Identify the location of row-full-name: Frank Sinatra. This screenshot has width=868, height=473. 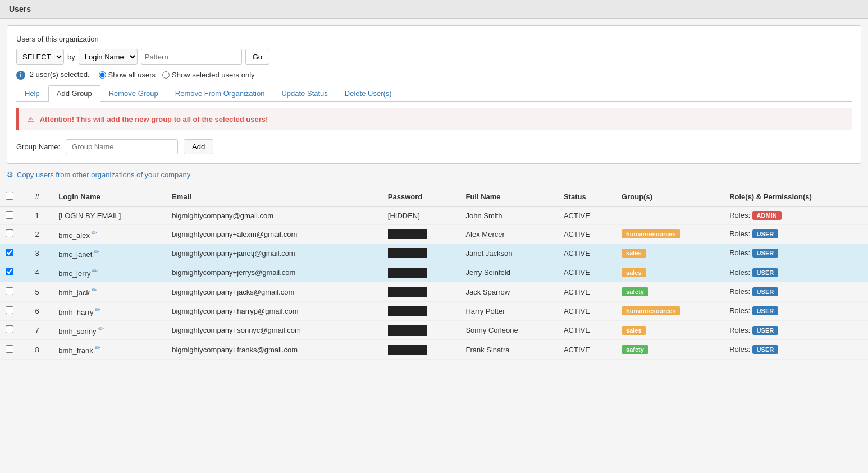
(509, 350).